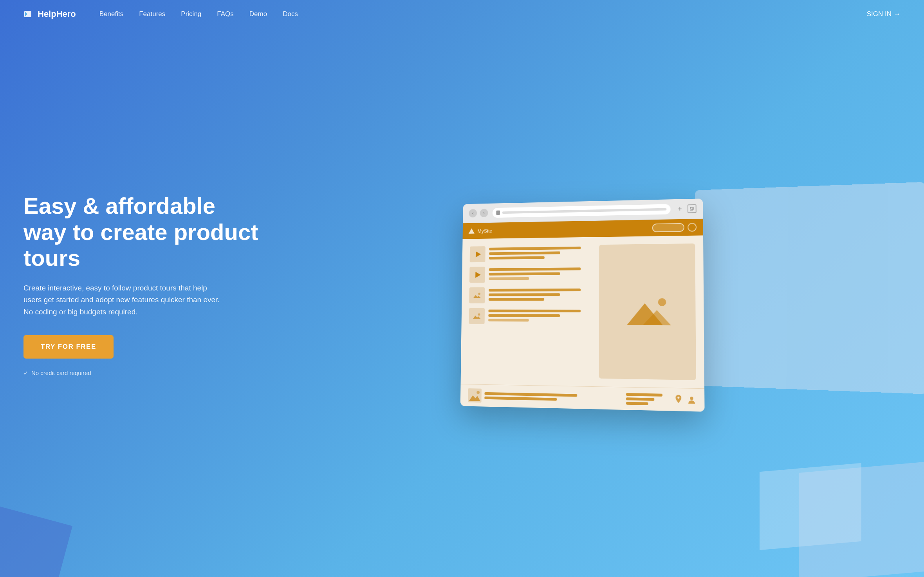 The image size is (924, 577). I want to click on cta-button: TRY FOR FREE, so click(69, 347).